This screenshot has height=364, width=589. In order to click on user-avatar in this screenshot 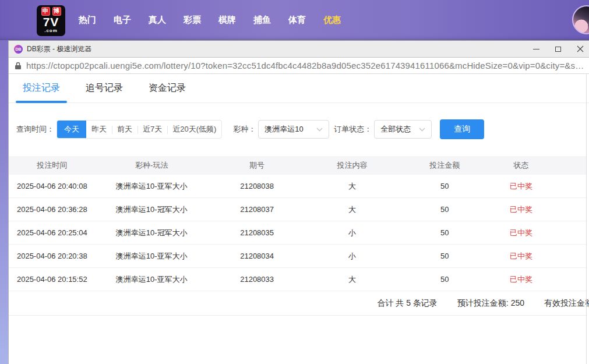, I will do `click(580, 20)`.